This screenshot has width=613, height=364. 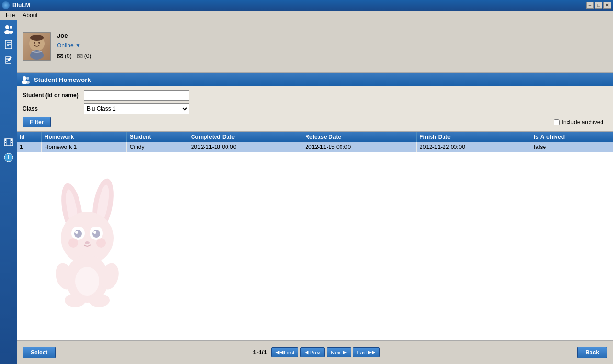 What do you see at coordinates (39, 353) in the screenshot?
I see `select-button: Select` at bounding box center [39, 353].